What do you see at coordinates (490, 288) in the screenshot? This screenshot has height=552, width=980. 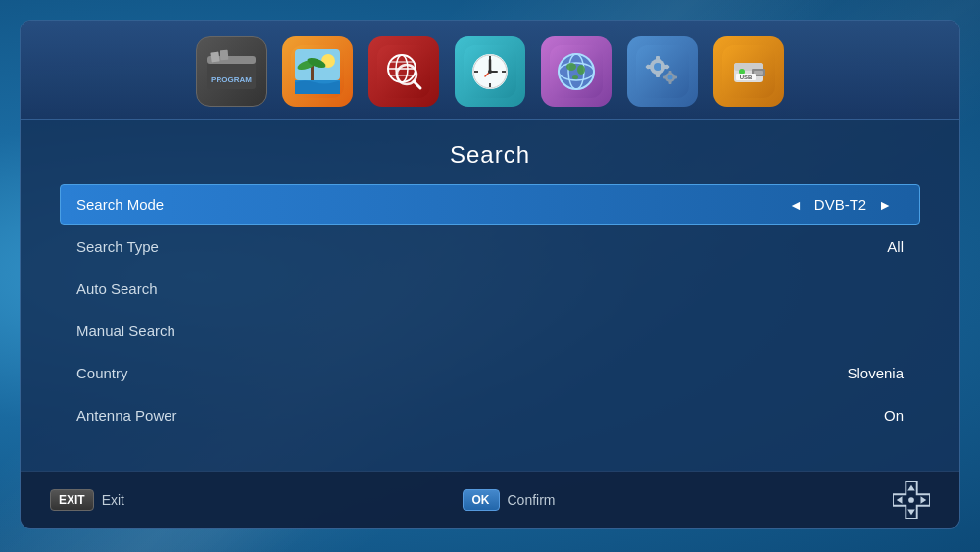 I see `label-auto-search: Auto Search` at bounding box center [490, 288].